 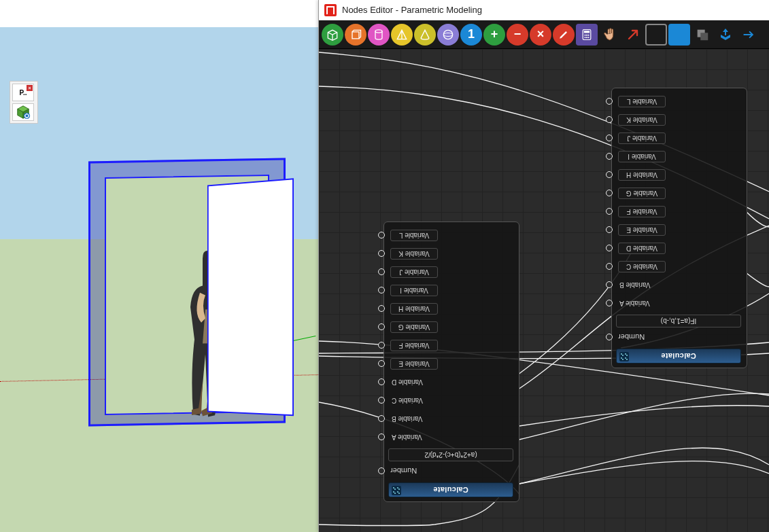 I want to click on vars-plain-container-a: Variable AVariable BVariable CVariable D, so click(x=451, y=410).